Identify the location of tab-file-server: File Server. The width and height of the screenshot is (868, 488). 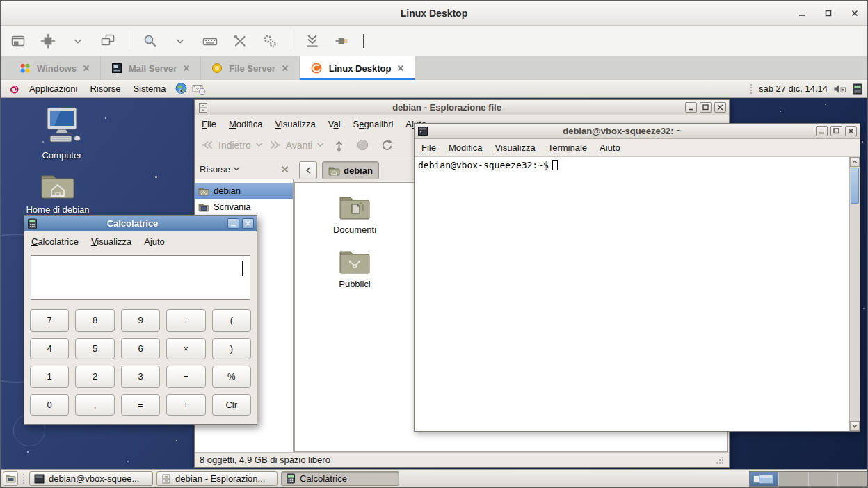
(250, 68).